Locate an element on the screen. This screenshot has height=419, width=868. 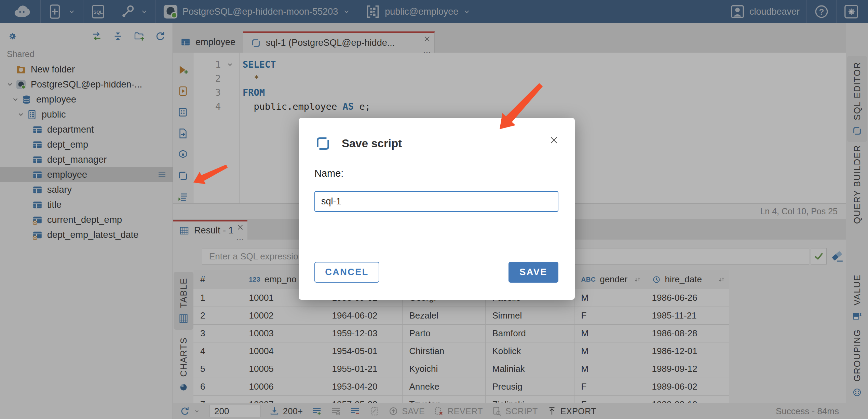
save-script-dialog: Save script Name: CANCEL SAVE is located at coordinates (437, 209).